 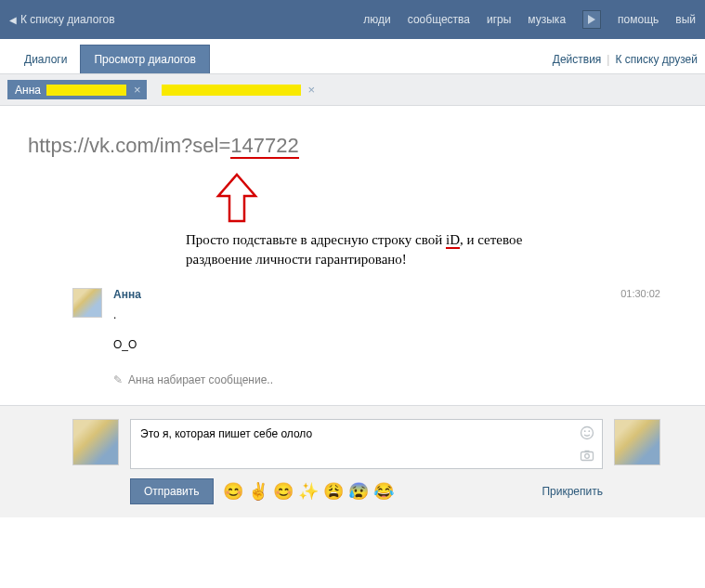 What do you see at coordinates (264, 147) in the screenshot?
I see `url-id: 147722` at bounding box center [264, 147].